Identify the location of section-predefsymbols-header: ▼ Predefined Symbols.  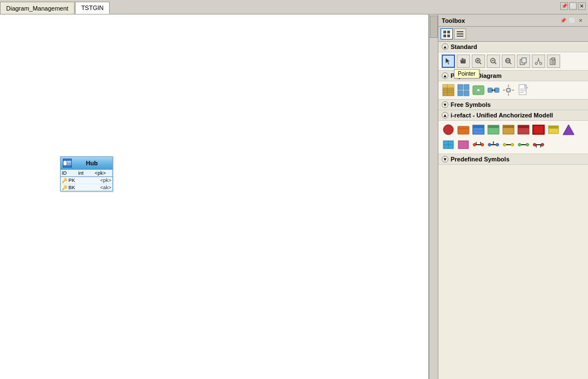
(513, 159).